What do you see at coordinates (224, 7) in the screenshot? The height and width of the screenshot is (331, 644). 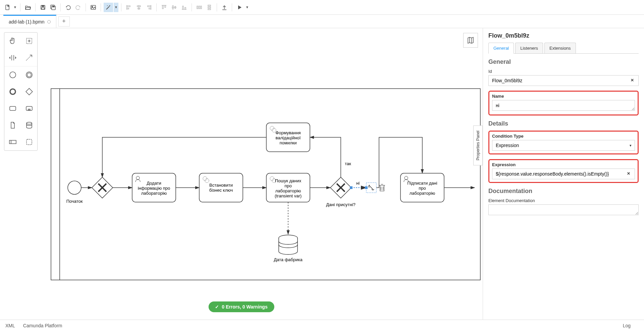 I see `upload-button` at bounding box center [224, 7].